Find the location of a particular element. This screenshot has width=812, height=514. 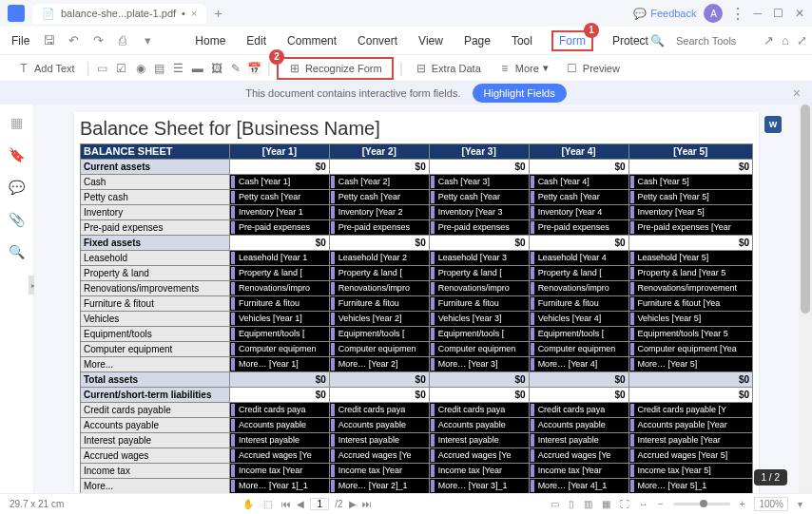

thumbnails-icon: ▦ is located at coordinates (17, 123).